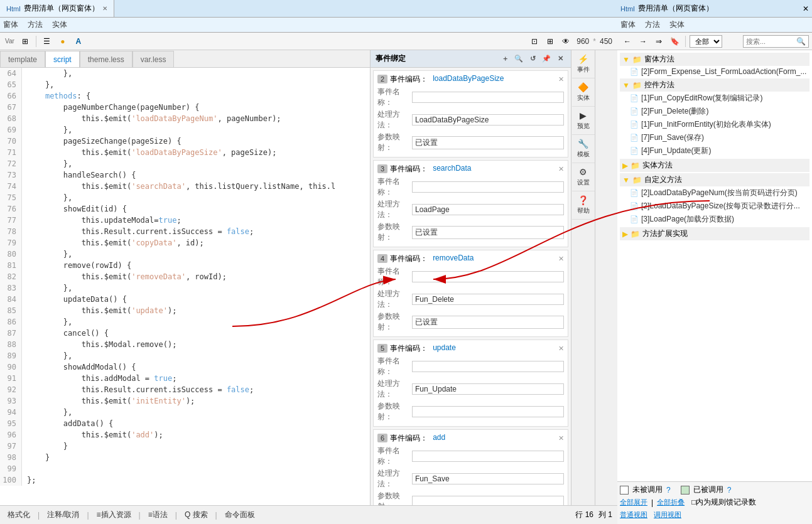  Describe the element at coordinates (519, 59) in the screenshot. I see `event-search-btn: 🔍` at that location.